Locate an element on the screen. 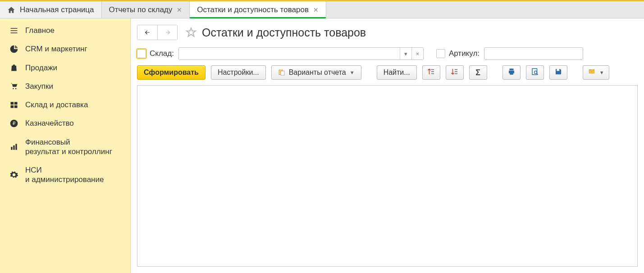  nav-forward-button is located at coordinates (167, 32).